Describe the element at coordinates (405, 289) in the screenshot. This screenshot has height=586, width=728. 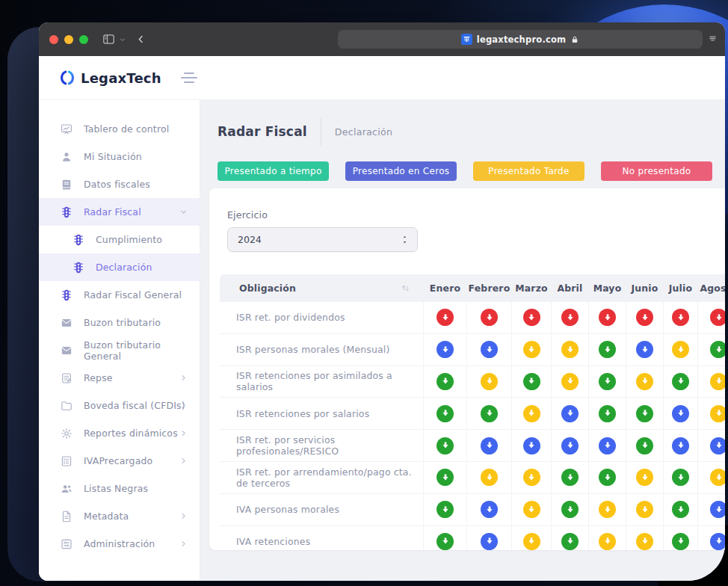
I see `sort-icon` at that location.